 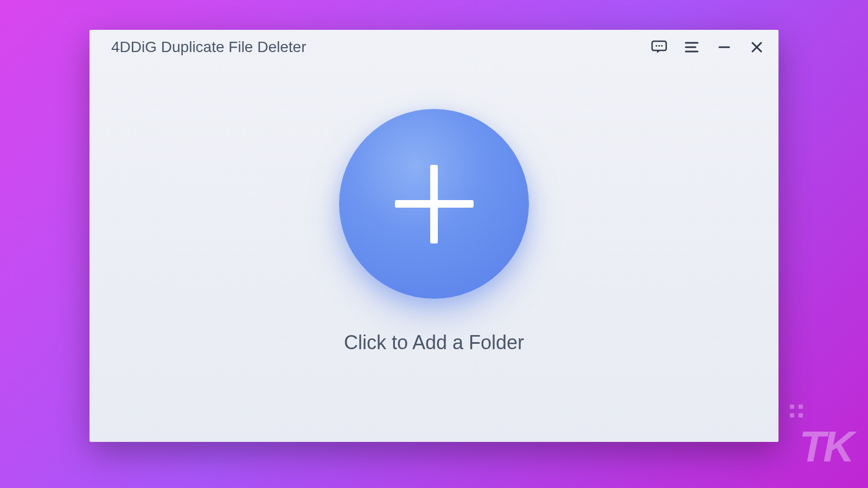 What do you see at coordinates (826, 447) in the screenshot?
I see `watermark: TK` at bounding box center [826, 447].